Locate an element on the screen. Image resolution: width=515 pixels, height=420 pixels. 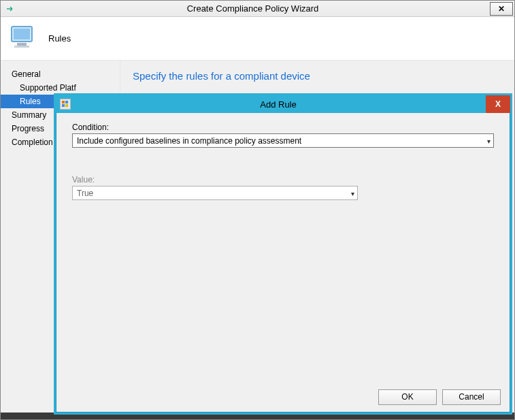
content-heading: Specify the rules for a compliant device is located at coordinates (317, 76).